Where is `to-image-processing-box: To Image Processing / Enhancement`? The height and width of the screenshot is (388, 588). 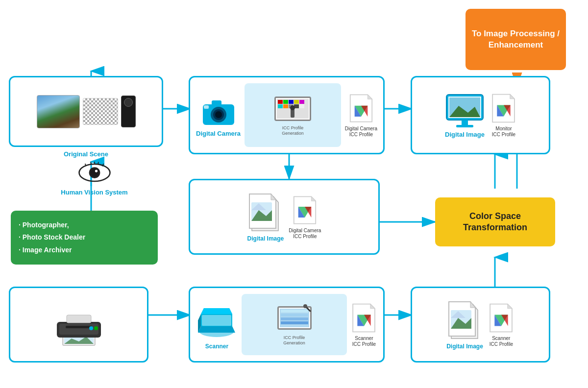 to-image-processing-box: To Image Processing / Enhancement is located at coordinates (515, 39).